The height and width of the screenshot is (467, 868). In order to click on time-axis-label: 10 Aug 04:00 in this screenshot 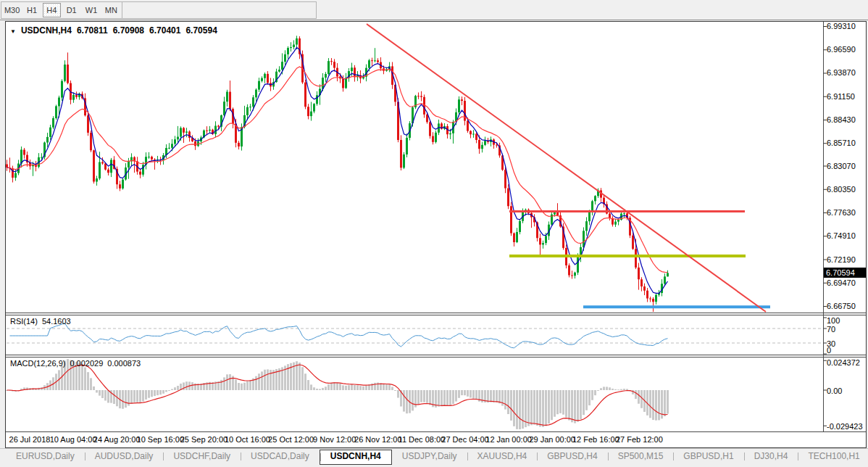, I will do `click(74, 439)`.